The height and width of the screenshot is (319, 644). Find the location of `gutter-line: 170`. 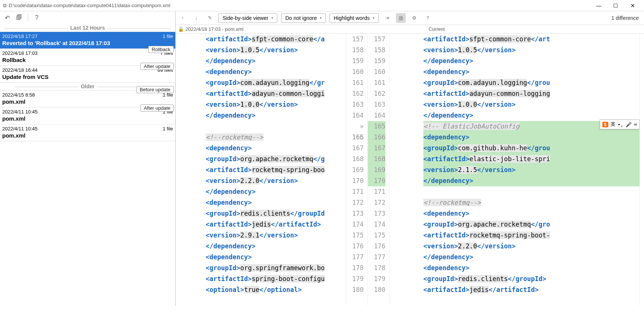

gutter-line: 170 is located at coordinates (355, 181).